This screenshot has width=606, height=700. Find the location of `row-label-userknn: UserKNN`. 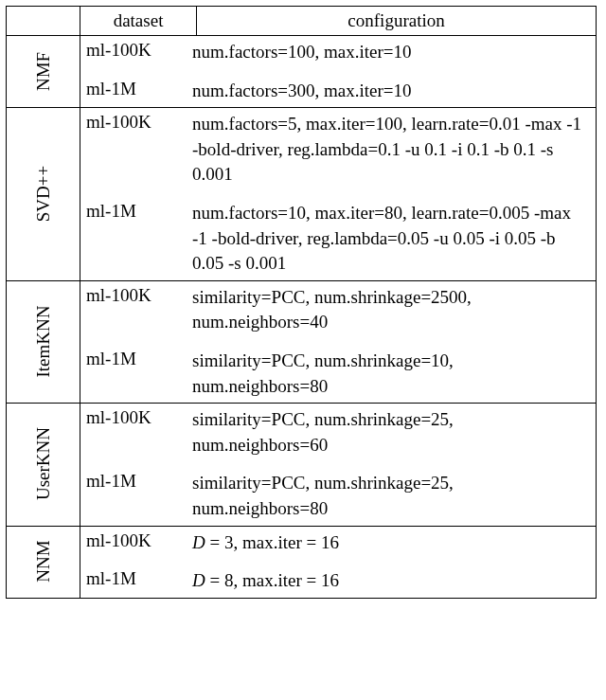

row-label-userknn: UserKNN is located at coordinates (44, 464).